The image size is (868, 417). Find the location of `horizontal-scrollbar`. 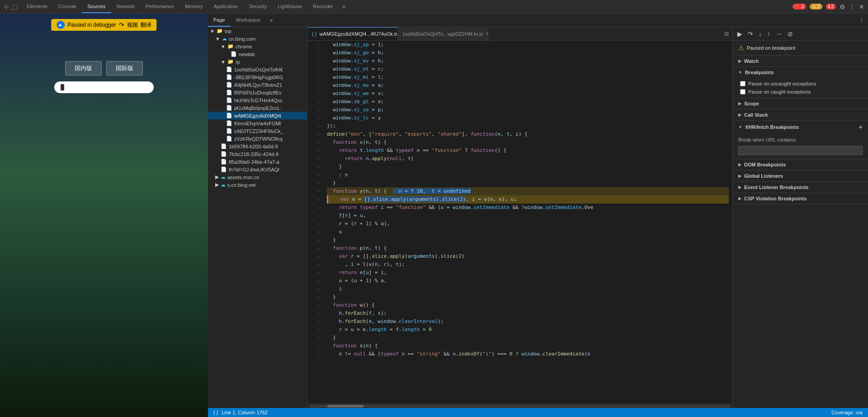

horizontal-scrollbar is located at coordinates (520, 406).